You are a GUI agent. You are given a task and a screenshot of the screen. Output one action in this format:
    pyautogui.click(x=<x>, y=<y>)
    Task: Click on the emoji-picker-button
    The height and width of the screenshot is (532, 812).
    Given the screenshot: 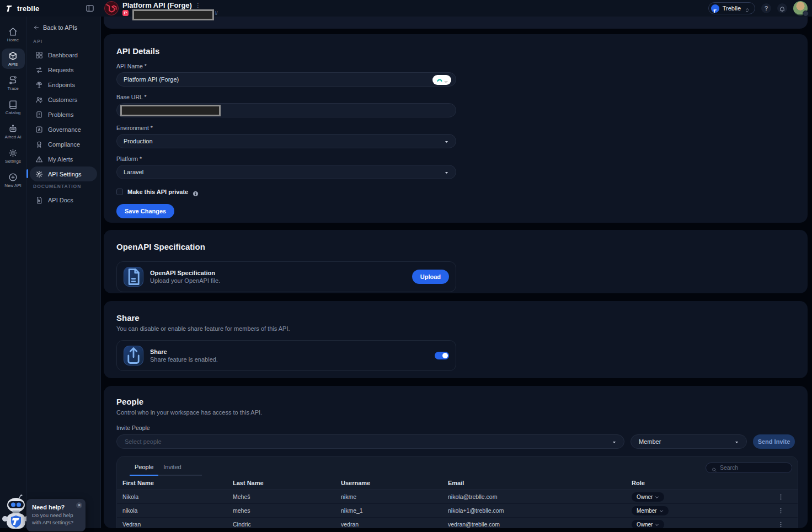 What is the action you would take?
    pyautogui.click(x=442, y=80)
    